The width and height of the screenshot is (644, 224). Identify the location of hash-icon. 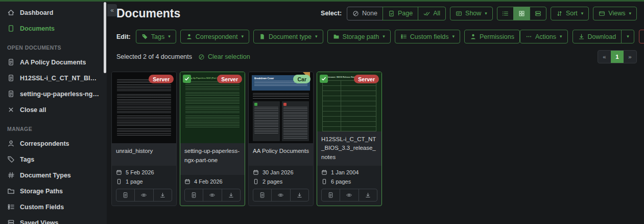
(11, 175).